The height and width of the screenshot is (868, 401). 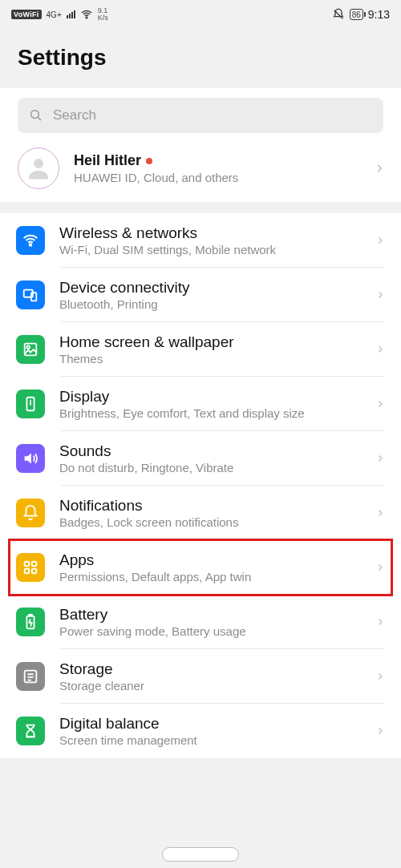 I want to click on row-subtitle: Screen time management, so click(x=210, y=741).